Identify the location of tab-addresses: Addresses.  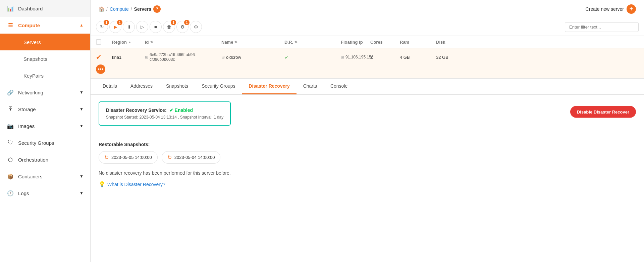
(142, 87).